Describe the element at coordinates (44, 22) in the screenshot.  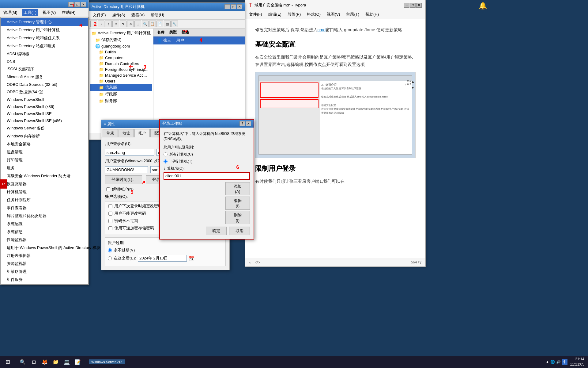
I see `menu-ad-admin-center: Active Directory 管理中心` at that location.